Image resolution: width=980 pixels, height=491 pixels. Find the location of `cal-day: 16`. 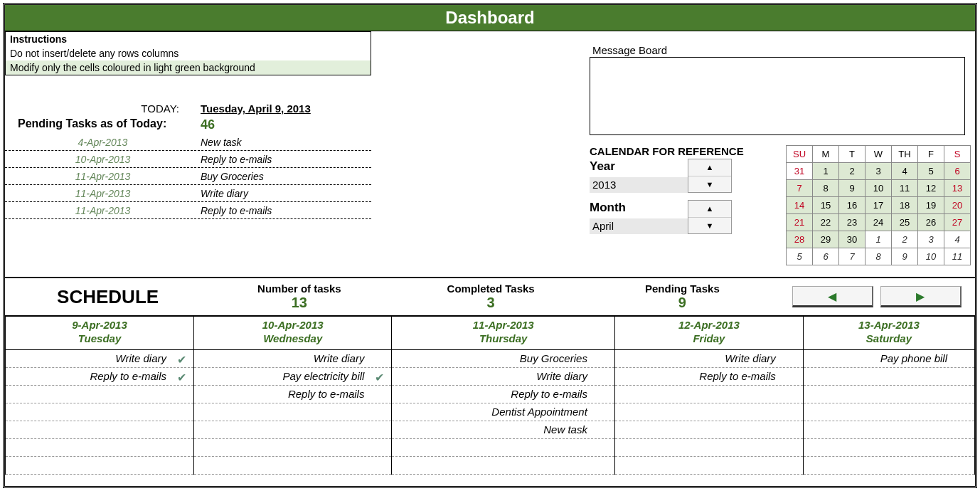

cal-day: 16 is located at coordinates (852, 206).